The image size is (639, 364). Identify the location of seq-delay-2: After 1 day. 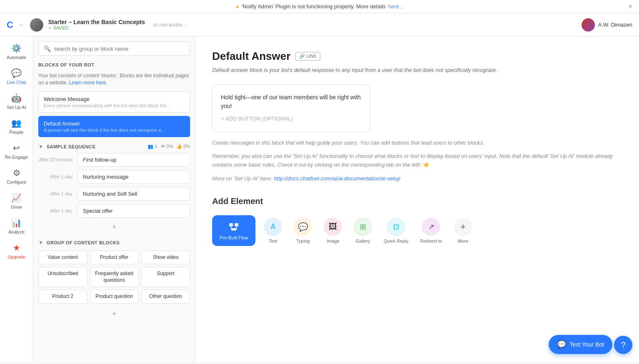
(57, 194).